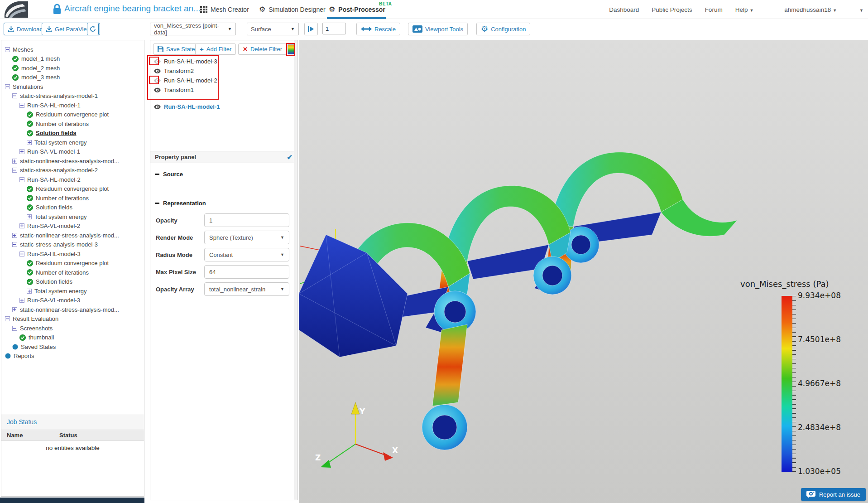  Describe the element at coordinates (291, 49) in the screenshot. I see `colormap-button` at that location.